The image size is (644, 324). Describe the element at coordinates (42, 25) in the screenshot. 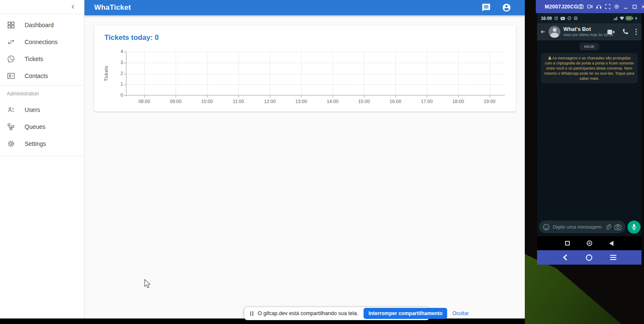

I see `sidebar-item-dashboard: Dashboard` at that location.